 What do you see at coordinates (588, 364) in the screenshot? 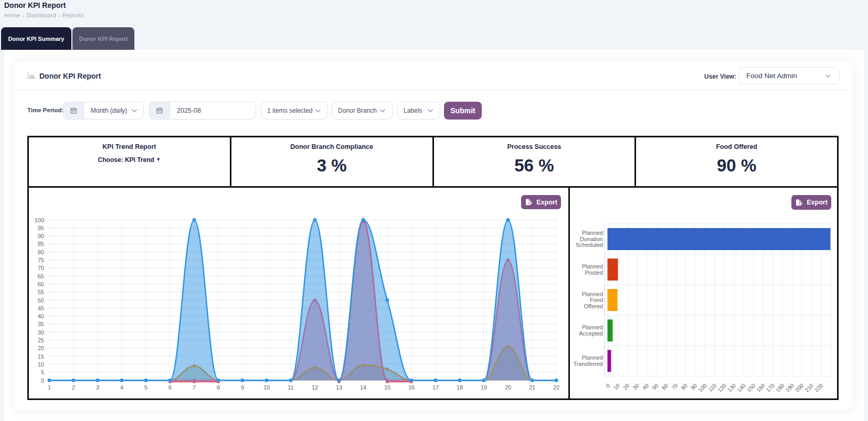
I see `svg-text: Transferred` at bounding box center [588, 364].